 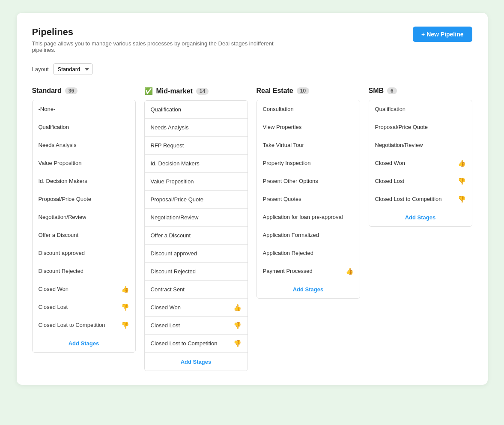 I want to click on stage-name: Application Formalized, so click(x=291, y=235).